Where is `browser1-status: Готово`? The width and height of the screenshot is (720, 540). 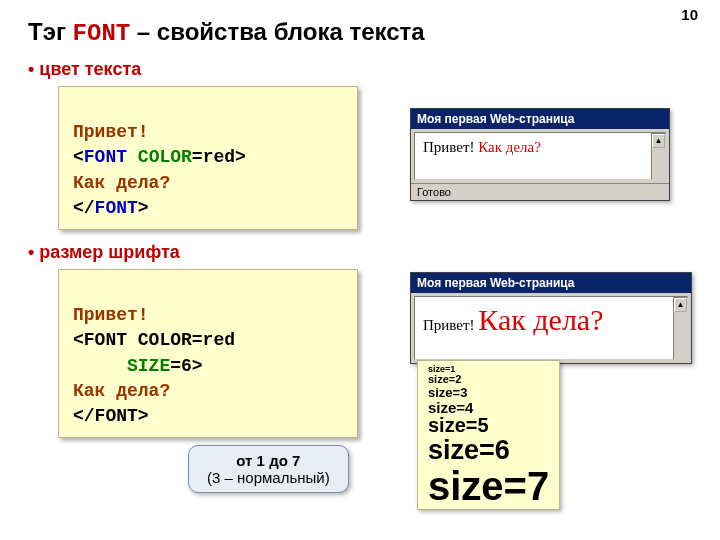
browser1-status: Готово is located at coordinates (540, 192).